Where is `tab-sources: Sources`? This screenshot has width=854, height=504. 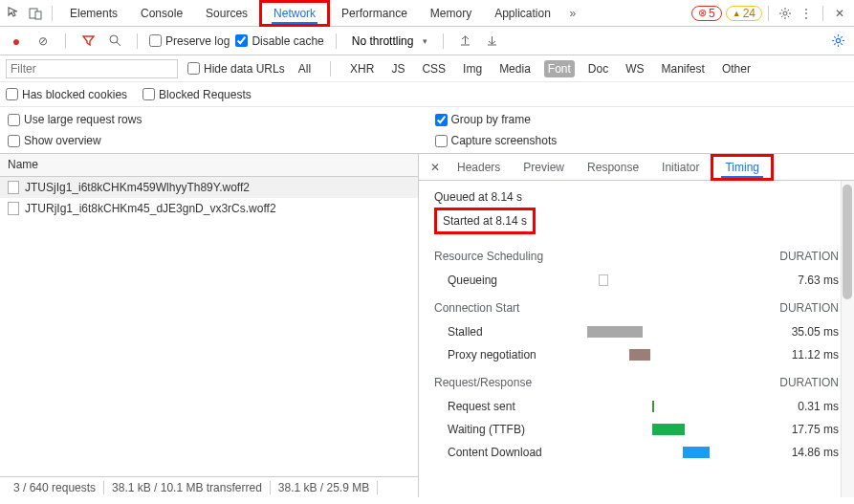
tab-sources: Sources is located at coordinates (227, 13).